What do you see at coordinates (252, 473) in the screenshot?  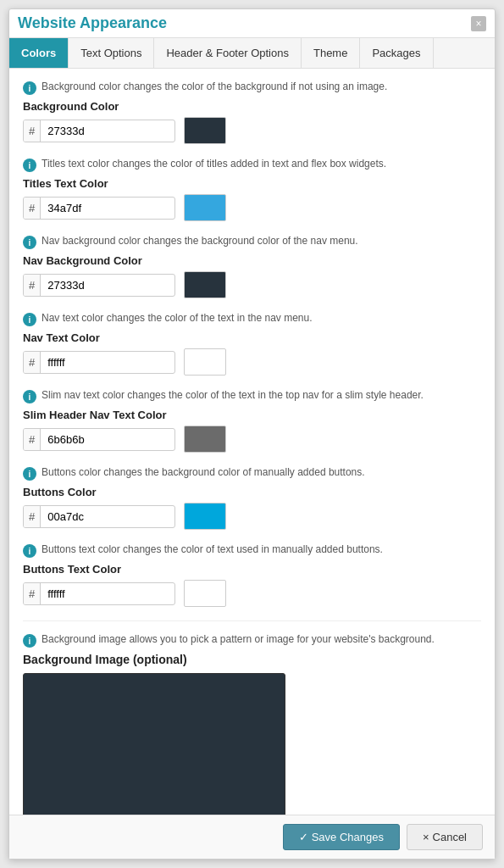 I see `buttons-color-info: i Buttons color changes the background c…` at bounding box center [252, 473].